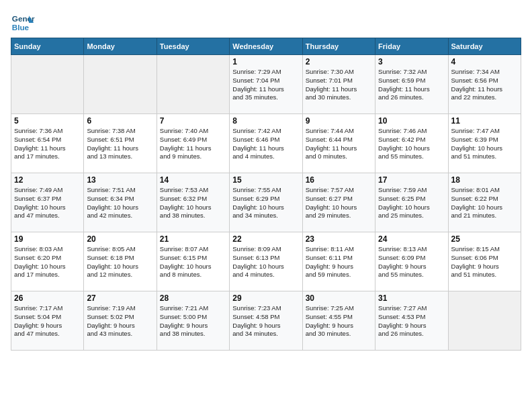  Describe the element at coordinates (339, 203) in the screenshot. I see `day-cell: 16Sunrise: 7:57 AM Sunset: 6:27 PM Dayli…` at that location.